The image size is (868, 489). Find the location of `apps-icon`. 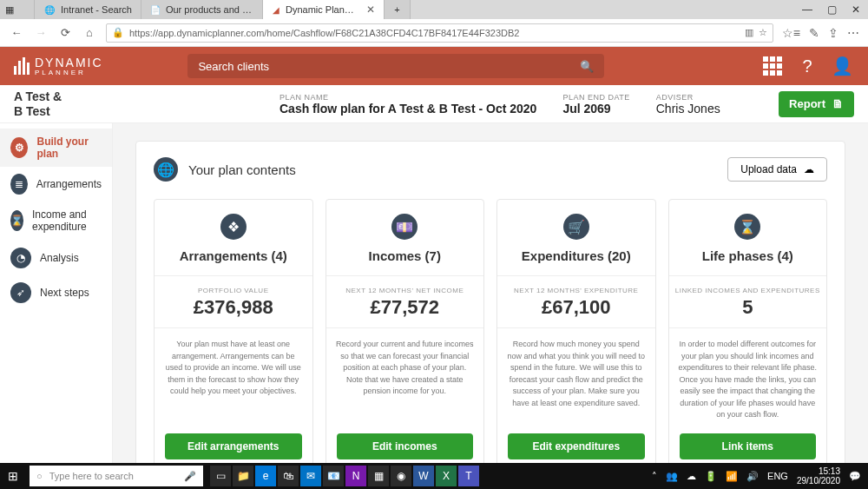

apps-icon is located at coordinates (773, 66).